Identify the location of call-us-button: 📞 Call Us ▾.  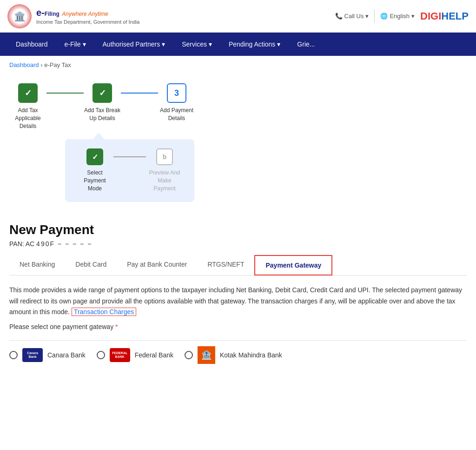
(352, 16).